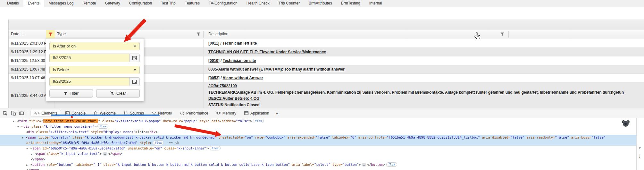 Image resolution: width=644 pixels, height=170 pixels. I want to click on dom-tree-line: ▼<span title="Operator" class="k-picker …, so click(318, 137).